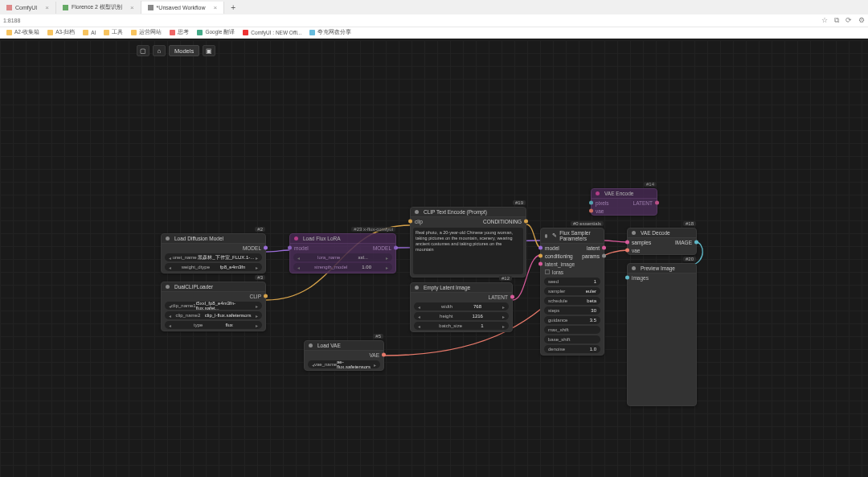 This screenshot has width=868, height=477. I want to click on port-samples-in, so click(627, 243).